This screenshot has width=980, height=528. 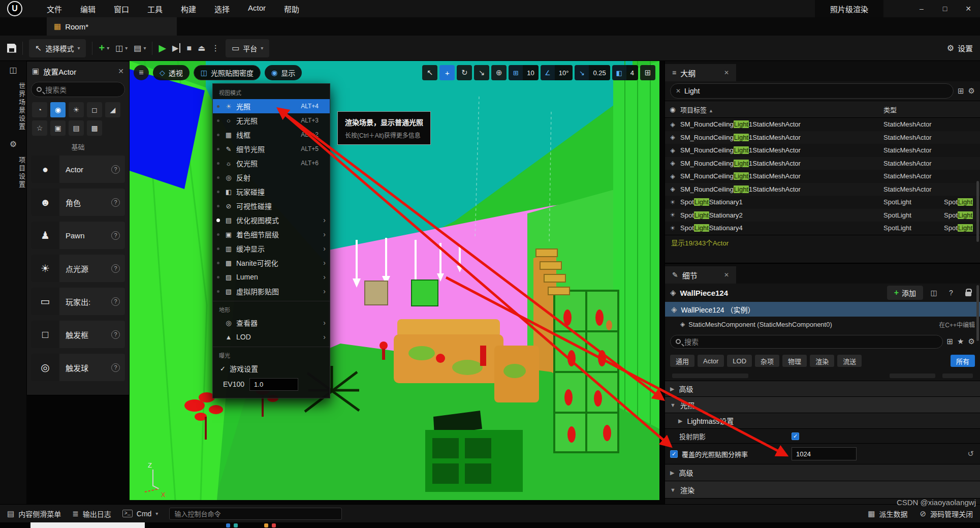 What do you see at coordinates (54, 9) in the screenshot?
I see `menu-item: 文件` at bounding box center [54, 9].